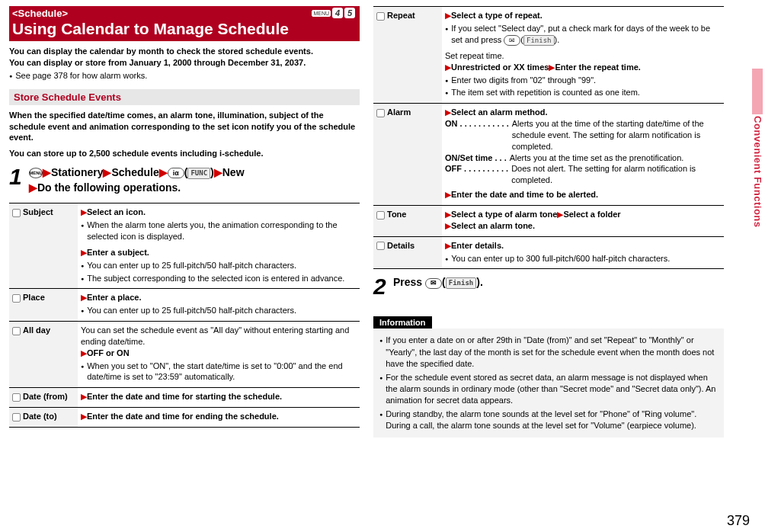 This screenshot has height=532, width=765. I want to click on step-1: 1 MENU▶Stationery▶Schedule▶iα(FUNC)▶New …, so click(184, 180).